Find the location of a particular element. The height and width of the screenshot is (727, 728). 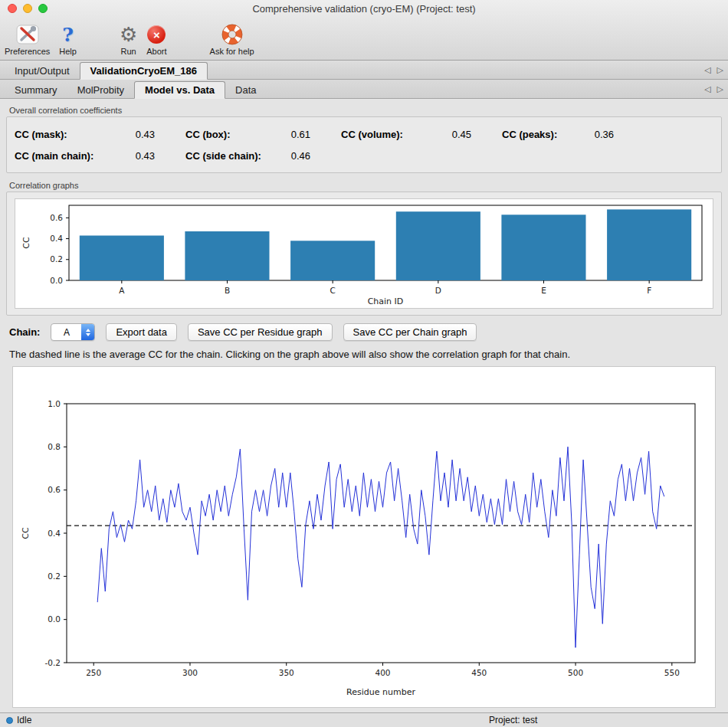

svg-text: 550 is located at coordinates (672, 673).